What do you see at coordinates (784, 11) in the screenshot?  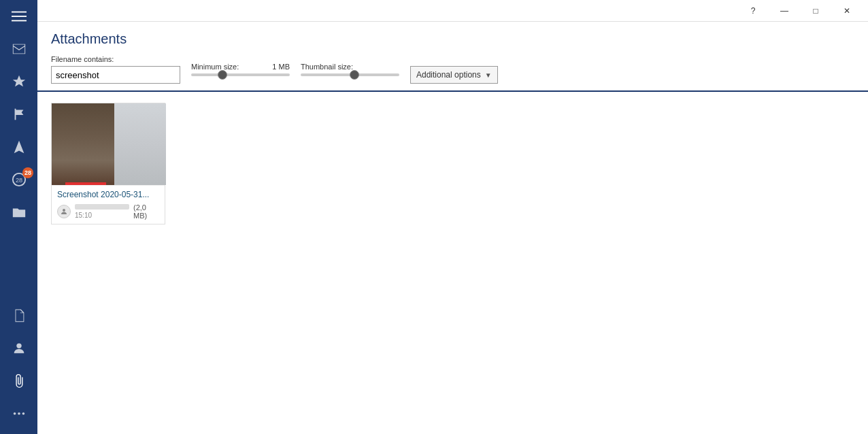 I see `minimize-button: —` at bounding box center [784, 11].